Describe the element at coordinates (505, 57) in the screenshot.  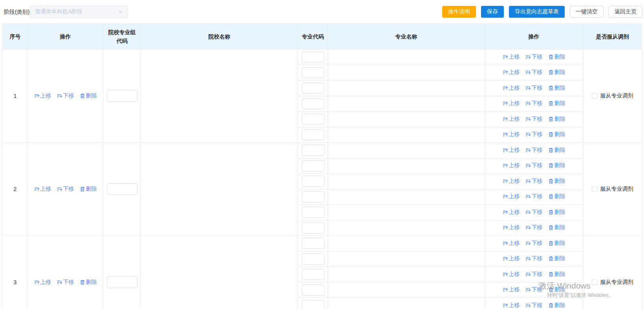
I see `move-up-icon` at that location.